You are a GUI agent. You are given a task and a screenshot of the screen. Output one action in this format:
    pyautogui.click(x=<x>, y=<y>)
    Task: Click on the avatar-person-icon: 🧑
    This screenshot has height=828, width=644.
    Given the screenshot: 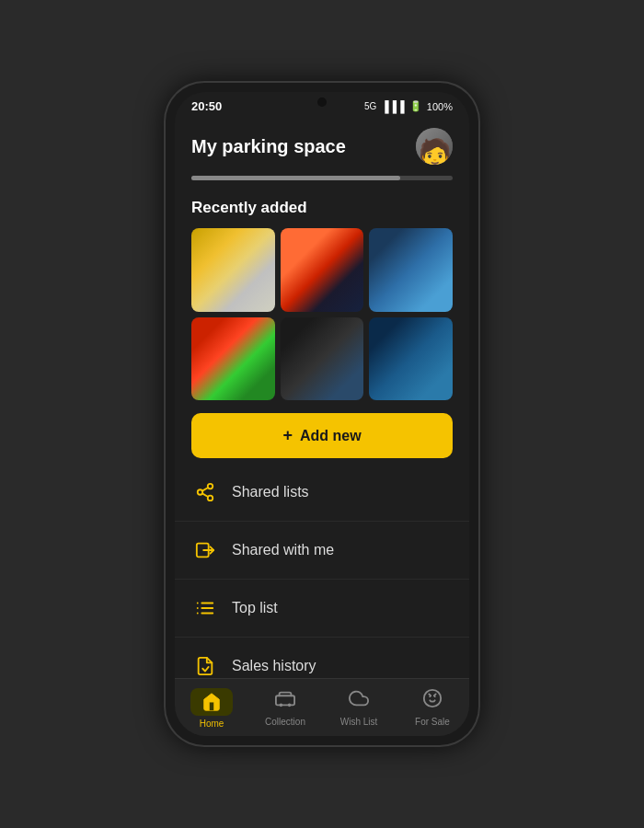 What is the action you would take?
    pyautogui.click(x=434, y=151)
    